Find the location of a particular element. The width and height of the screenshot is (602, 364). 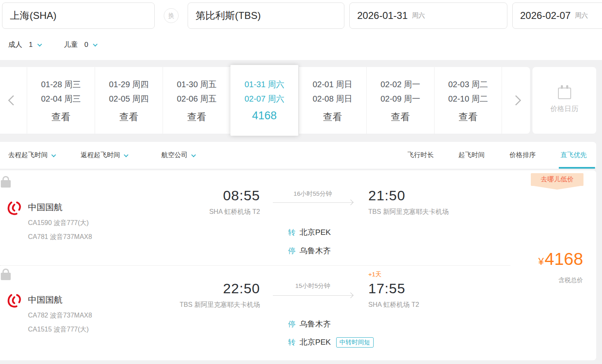

from-city-input: 上海(SHA) is located at coordinates (78, 16).